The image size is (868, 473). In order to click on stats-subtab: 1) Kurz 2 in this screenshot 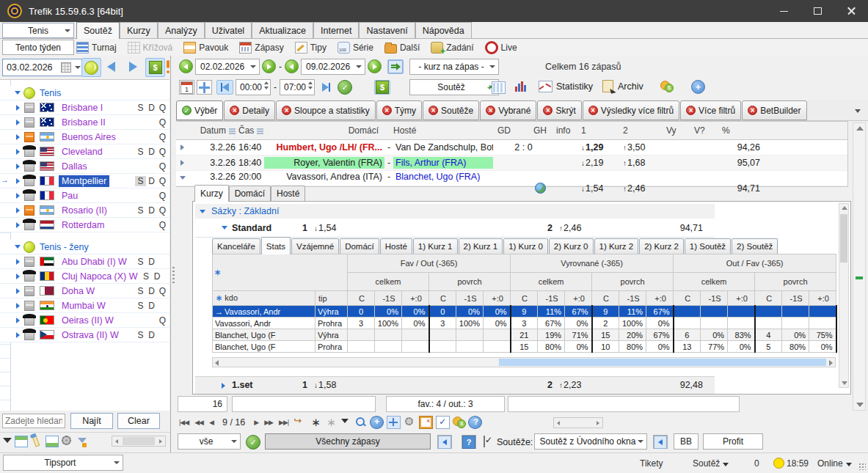, I will do `click(616, 246)`.